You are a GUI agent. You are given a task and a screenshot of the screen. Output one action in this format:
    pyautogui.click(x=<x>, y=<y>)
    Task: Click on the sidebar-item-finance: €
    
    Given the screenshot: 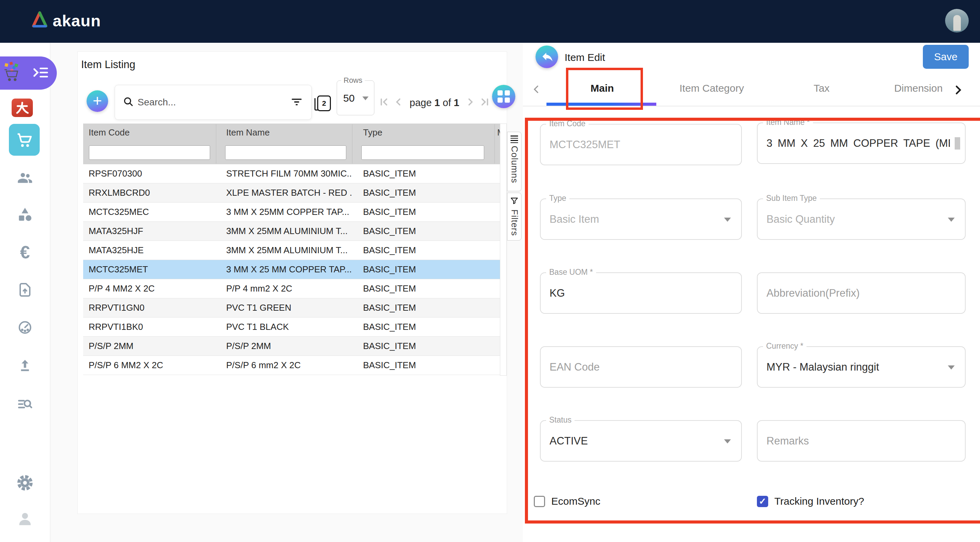 What is the action you would take?
    pyautogui.click(x=25, y=252)
    